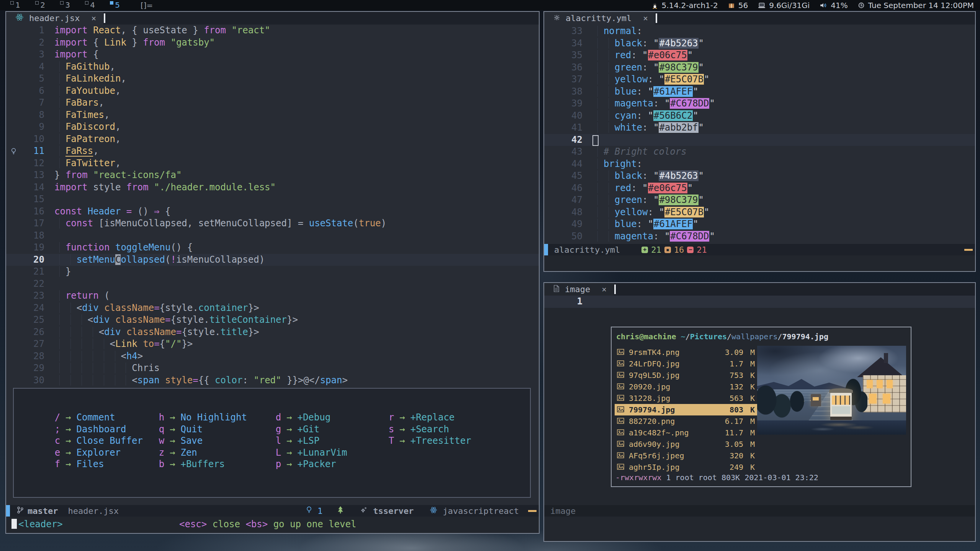 Image resolution: width=980 pixels, height=551 pixels. I want to click on tab-image: image ×, so click(579, 289).